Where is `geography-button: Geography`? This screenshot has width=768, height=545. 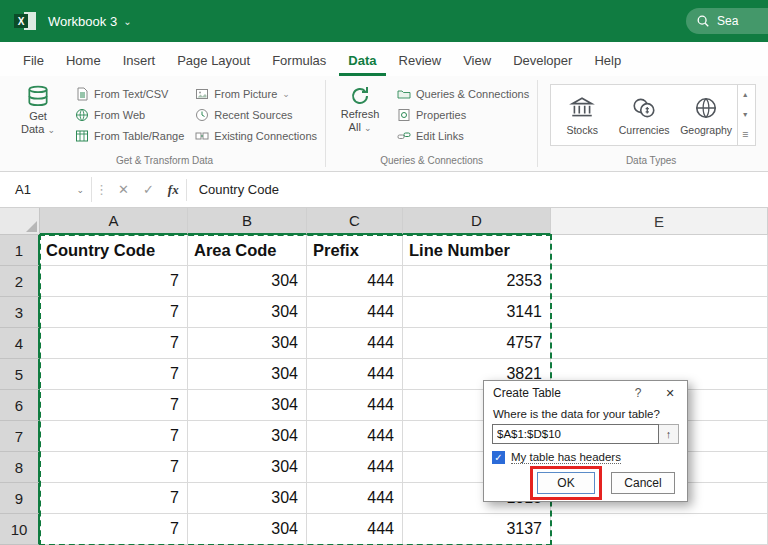 geography-button: Geography is located at coordinates (706, 115).